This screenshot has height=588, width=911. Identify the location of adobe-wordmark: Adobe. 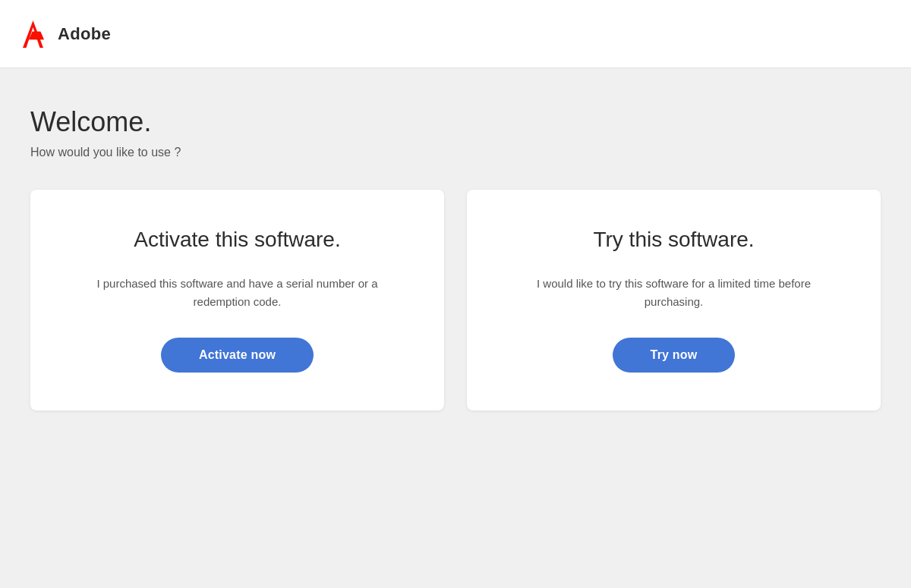
(84, 34).